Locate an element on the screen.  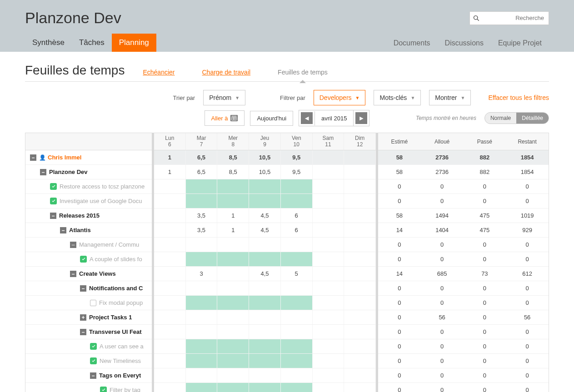
tree-row: Create Views is located at coordinates (89, 274).